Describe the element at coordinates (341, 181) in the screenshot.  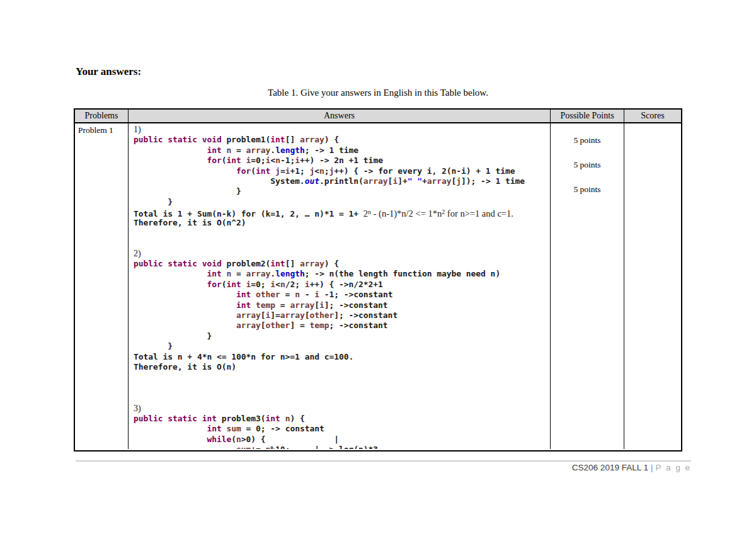
I see `code-line: System.out.println(array[i]+" "+array[j]…` at that location.